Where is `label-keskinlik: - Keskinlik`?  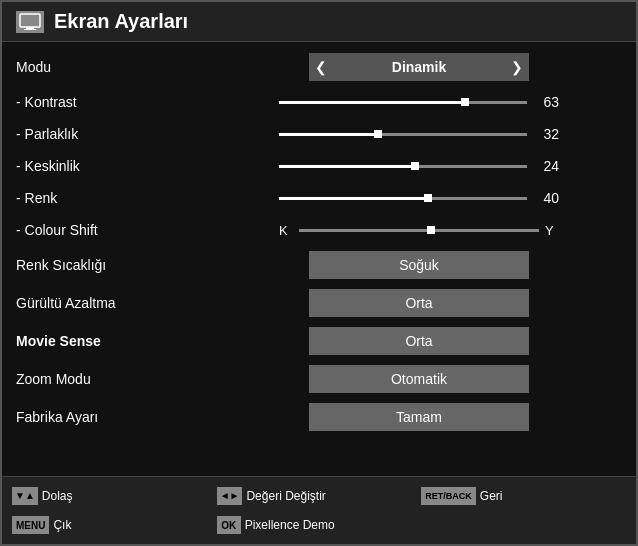 label-keskinlik: - Keskinlik is located at coordinates (116, 166).